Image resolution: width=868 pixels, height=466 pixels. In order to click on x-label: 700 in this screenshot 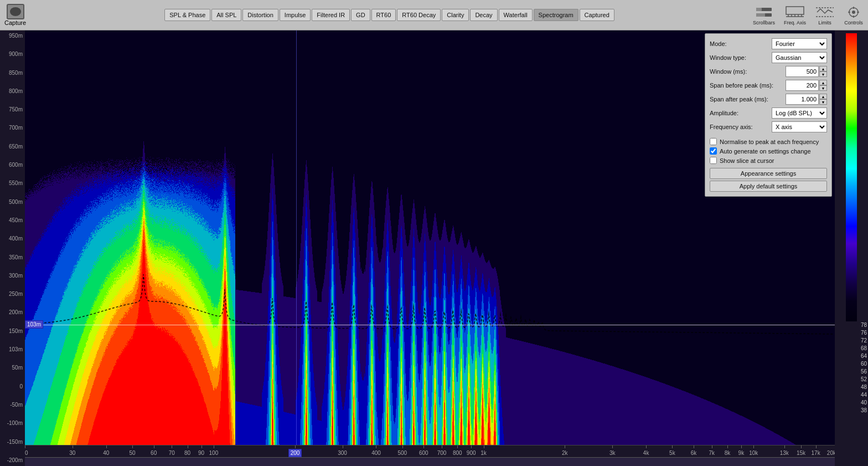, I will do `click(442, 453)`.